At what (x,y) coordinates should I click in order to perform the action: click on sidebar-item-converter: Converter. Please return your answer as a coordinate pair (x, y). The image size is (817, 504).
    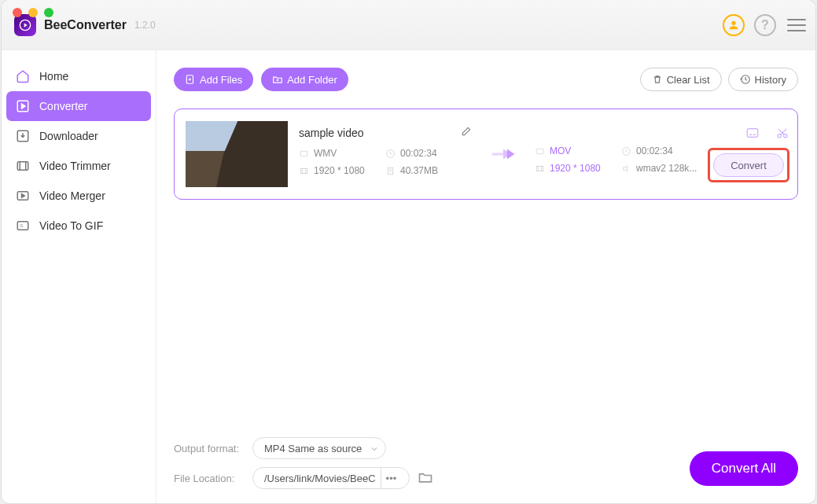
    Looking at the image, I should click on (79, 106).